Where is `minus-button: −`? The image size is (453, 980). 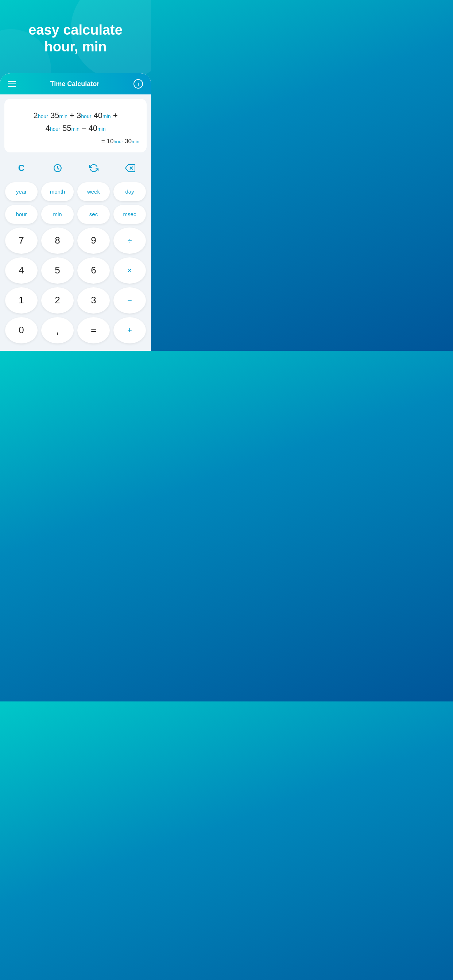 minus-button: − is located at coordinates (129, 301).